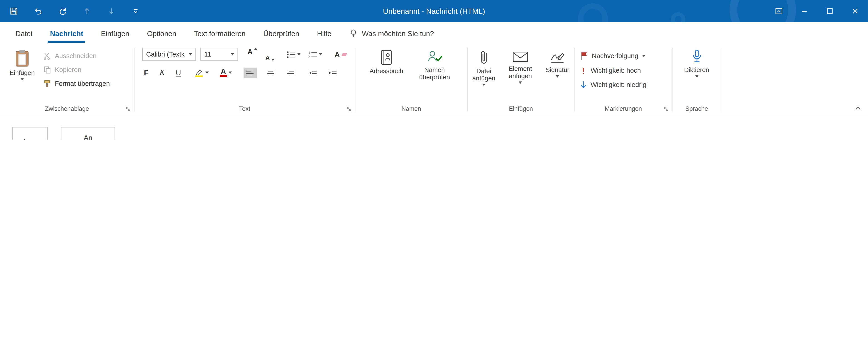 This screenshot has width=868, height=341. What do you see at coordinates (226, 73) in the screenshot?
I see `font-color-button: A` at bounding box center [226, 73].